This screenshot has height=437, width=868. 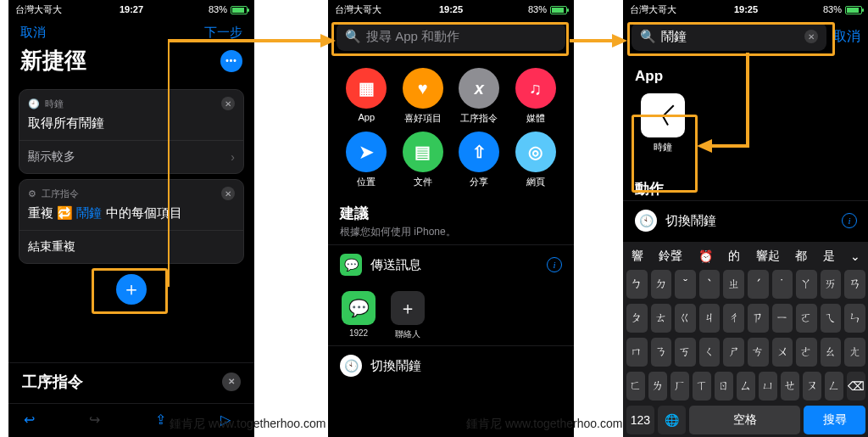 I want to click on key: ㄊ, so click(x=661, y=318).